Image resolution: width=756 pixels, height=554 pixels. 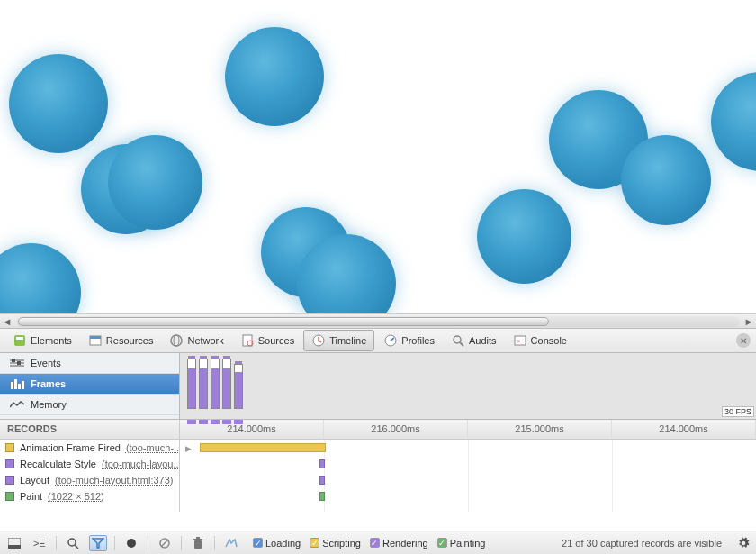 I want to click on scroll-track, so click(x=378, y=322).